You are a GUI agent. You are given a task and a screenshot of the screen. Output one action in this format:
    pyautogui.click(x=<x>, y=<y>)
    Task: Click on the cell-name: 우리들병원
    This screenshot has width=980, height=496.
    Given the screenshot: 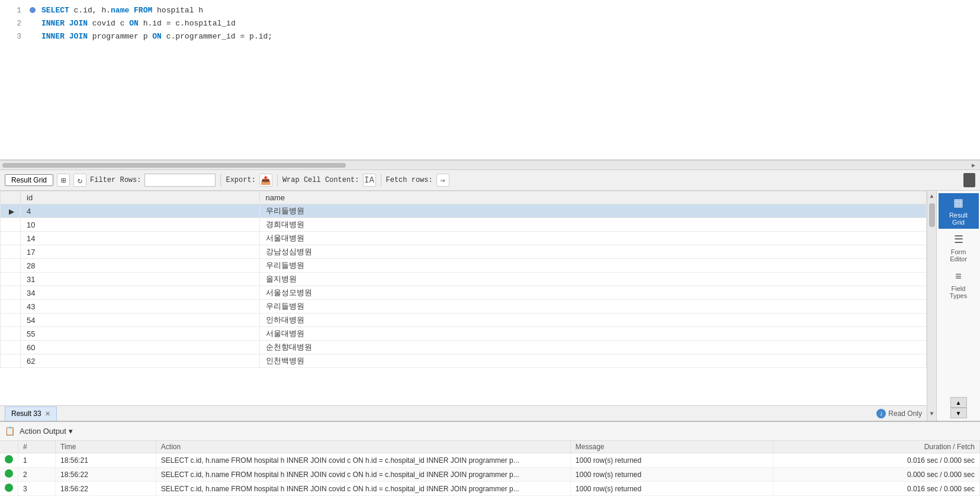 What is the action you would take?
    pyautogui.click(x=593, y=307)
    